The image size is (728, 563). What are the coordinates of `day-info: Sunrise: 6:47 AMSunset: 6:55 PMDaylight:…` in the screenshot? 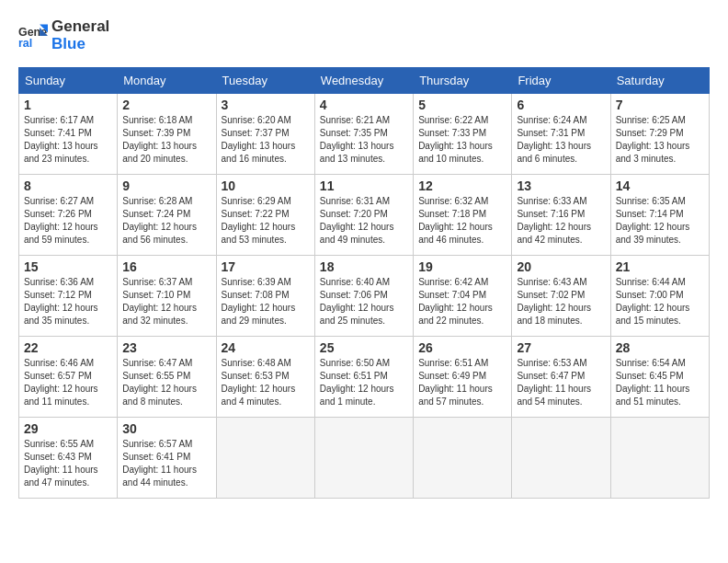 It's located at (166, 383).